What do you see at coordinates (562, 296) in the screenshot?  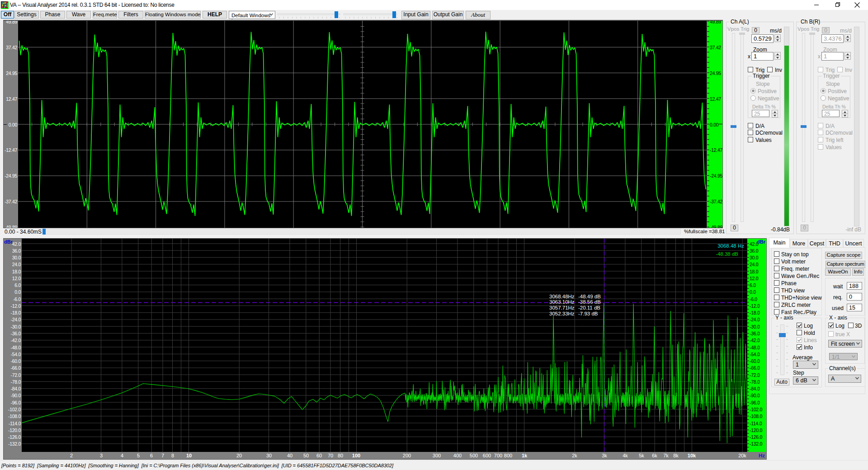 I see `svg-text: 3068.48Hz` at bounding box center [562, 296].